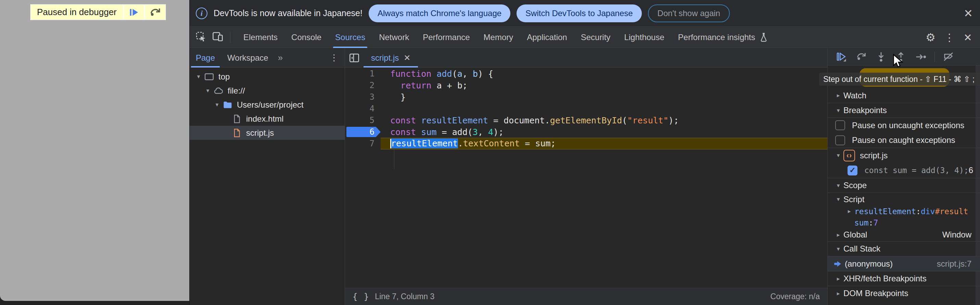 This screenshot has height=305, width=980. I want to click on line-number: 7, so click(363, 144).